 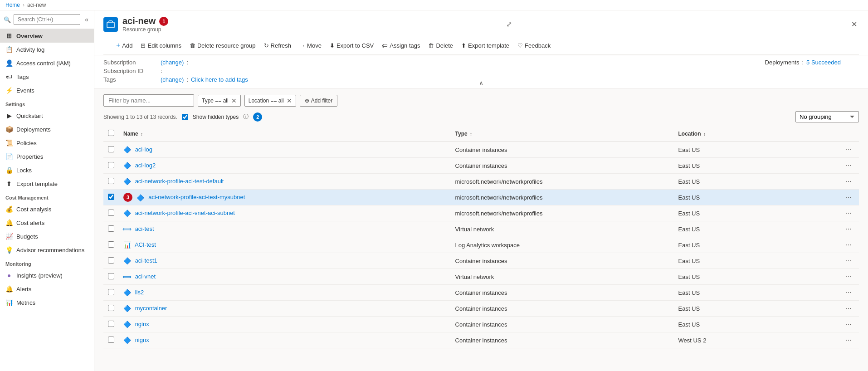 I want to click on row-more-button-13: ···, so click(x=849, y=340).